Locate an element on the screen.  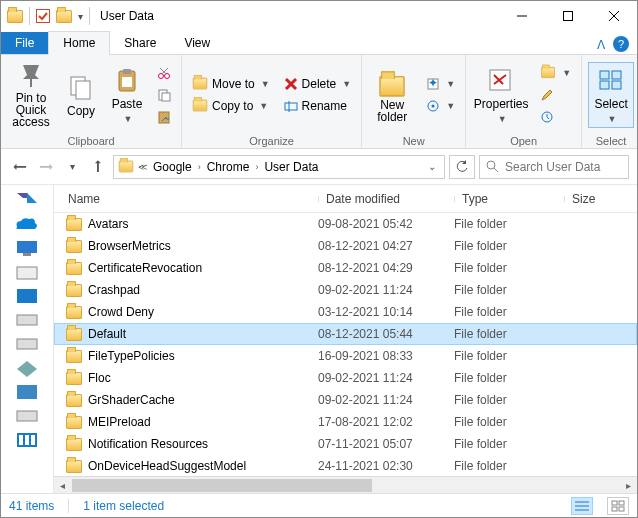
large-icons-view-button is located at coordinates (618, 506).